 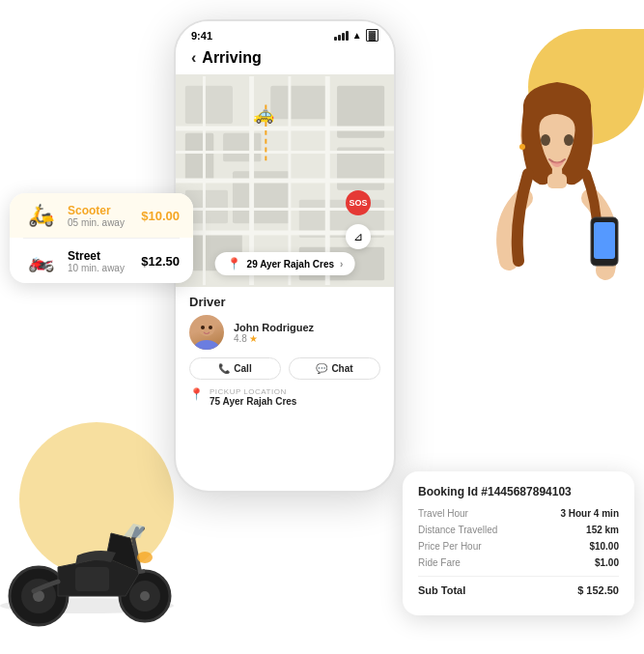 What do you see at coordinates (253, 397) in the screenshot?
I see `pickup-details: PICKUP LOCATION 75 Ayer Rajah Cres` at bounding box center [253, 397].